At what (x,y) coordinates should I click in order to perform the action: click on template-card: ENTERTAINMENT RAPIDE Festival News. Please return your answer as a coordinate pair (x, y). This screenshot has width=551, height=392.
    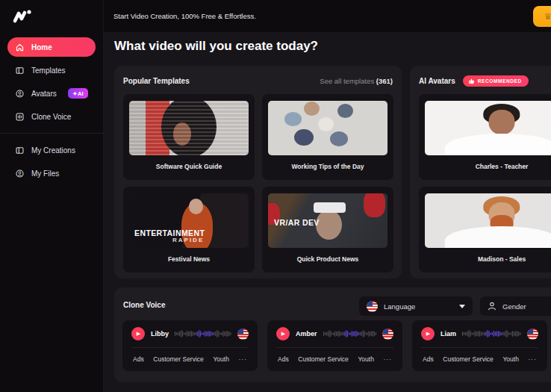
    Looking at the image, I should click on (189, 230).